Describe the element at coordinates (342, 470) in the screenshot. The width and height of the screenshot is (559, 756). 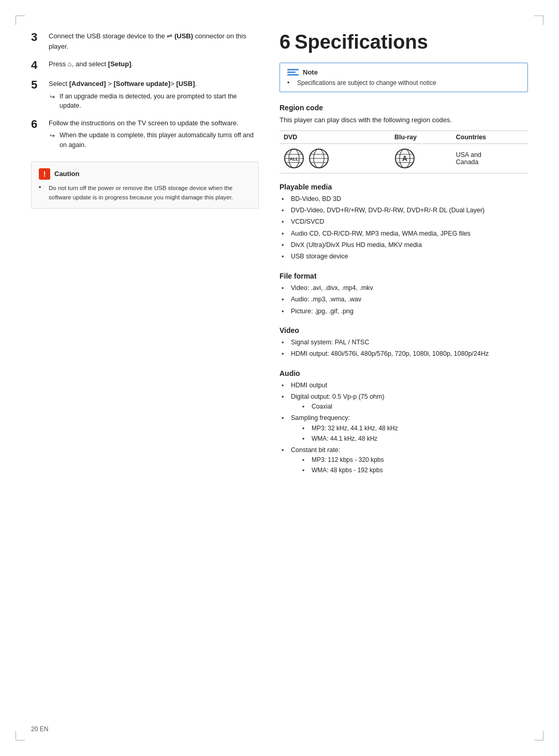
I see `sub-list-item: •WMA: 48 kpbs - 192 kpbs` at that location.